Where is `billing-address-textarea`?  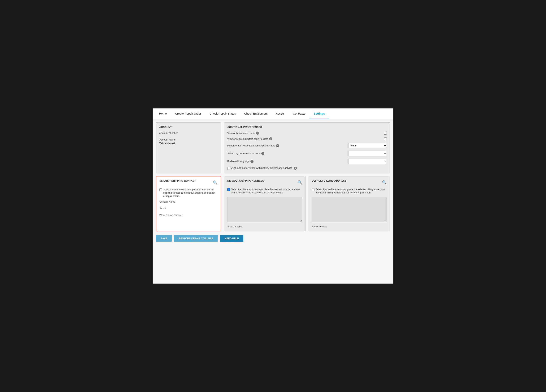 billing-address-textarea is located at coordinates (349, 209).